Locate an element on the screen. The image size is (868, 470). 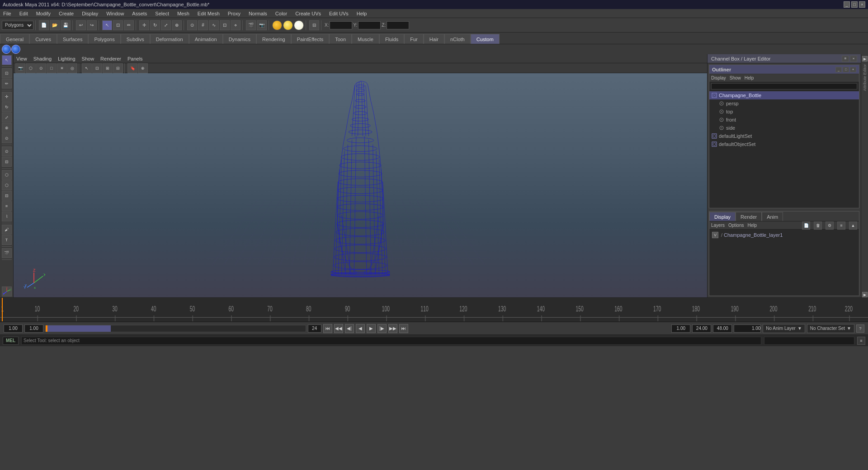
minimize-button: _ is located at coordinates (847, 5).